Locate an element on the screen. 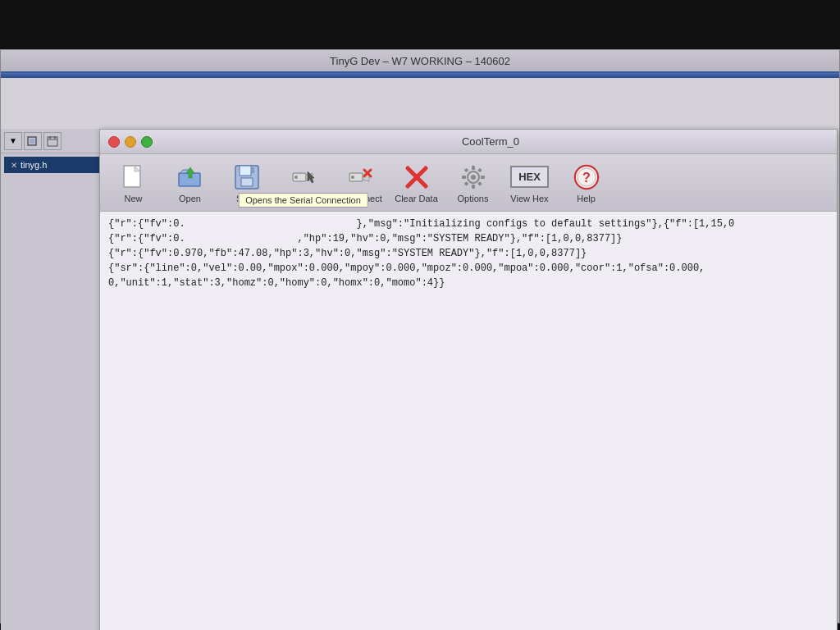 This screenshot has width=840, height=630. open-icon is located at coordinates (190, 177).